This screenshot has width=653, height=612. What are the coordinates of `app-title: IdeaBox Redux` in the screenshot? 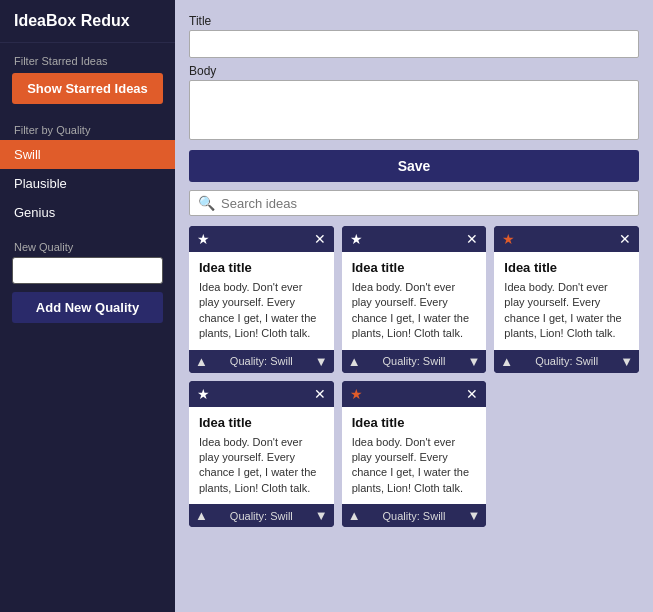 It's located at (88, 22).